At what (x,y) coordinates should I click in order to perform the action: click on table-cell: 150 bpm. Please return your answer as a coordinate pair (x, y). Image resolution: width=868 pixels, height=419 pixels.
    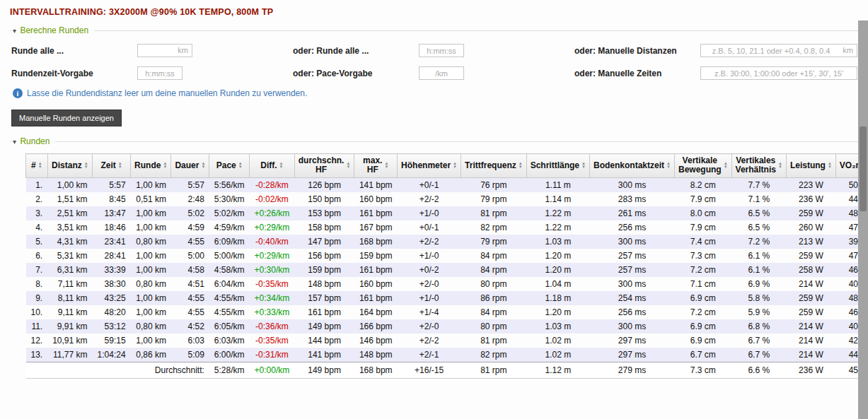
    Looking at the image, I should click on (324, 199).